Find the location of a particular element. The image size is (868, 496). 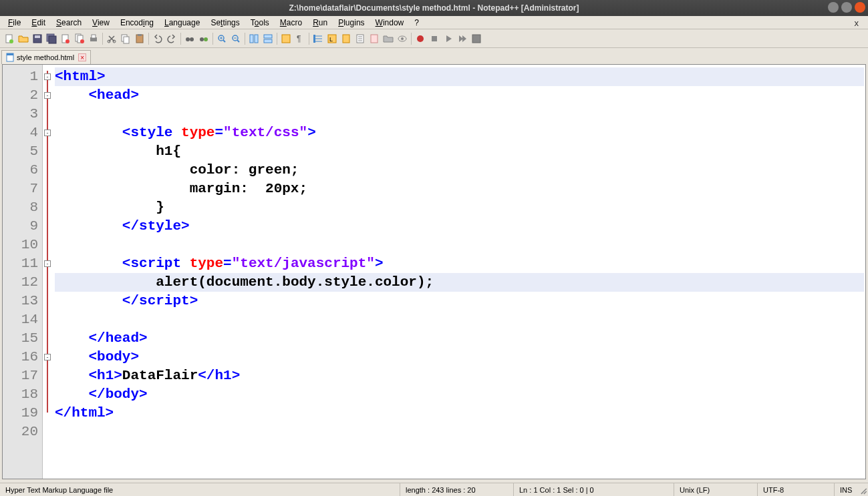

minimize-button is located at coordinates (833, 7).